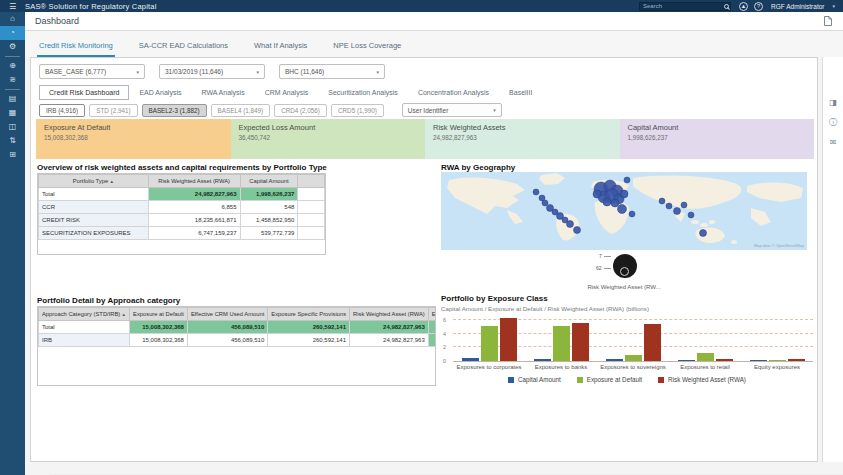 This screenshot has width=843, height=475. What do you see at coordinates (184, 47) in the screenshot?
I see `tab-sa-ccr-ead-calculations: SA-CCR EAD Calculations` at bounding box center [184, 47].